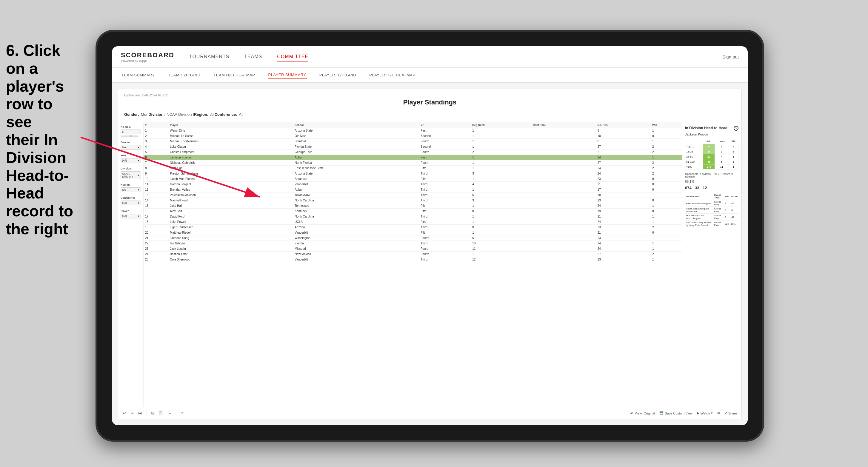  Describe the element at coordinates (722, 142) in the screenshot. I see `h2h-col-loss: Loss` at that location.